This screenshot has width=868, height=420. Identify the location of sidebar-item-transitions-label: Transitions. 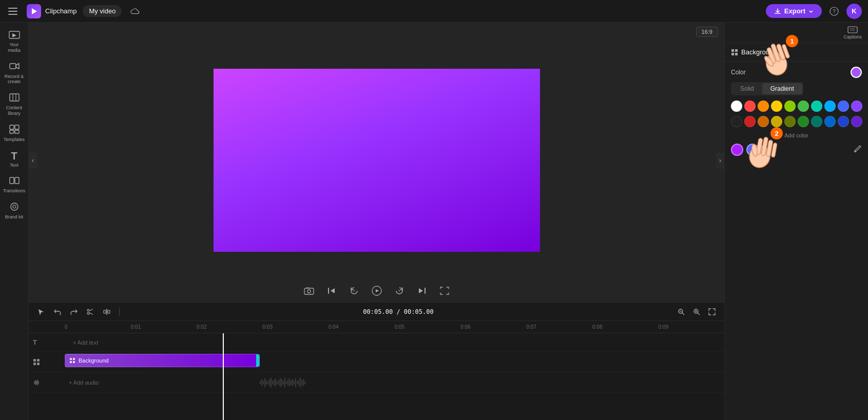
(14, 191).